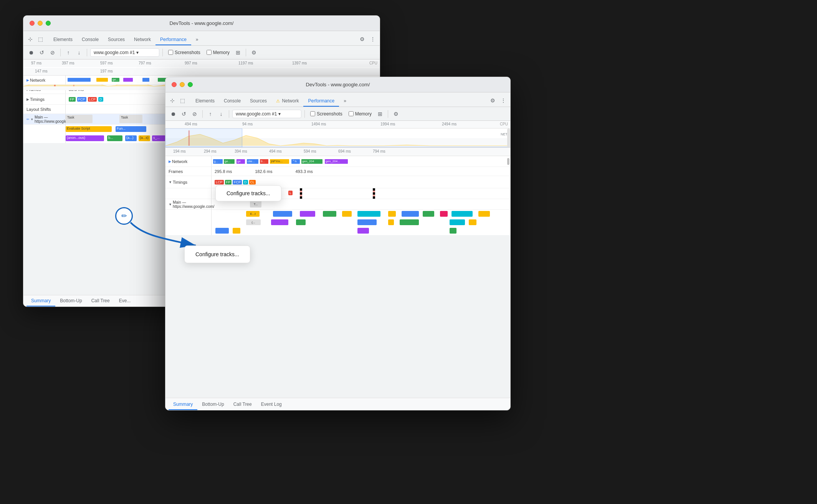 The image size is (817, 504). Describe the element at coordinates (42, 53) in the screenshot. I see `reload-button-back: ↺` at that location.